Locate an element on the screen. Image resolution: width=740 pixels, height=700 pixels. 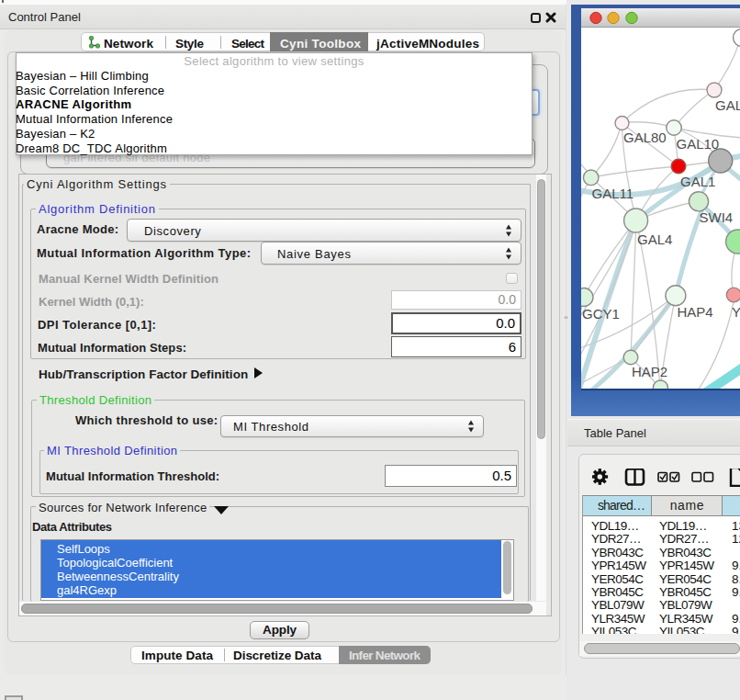
svg-text: Y is located at coordinates (736, 312).